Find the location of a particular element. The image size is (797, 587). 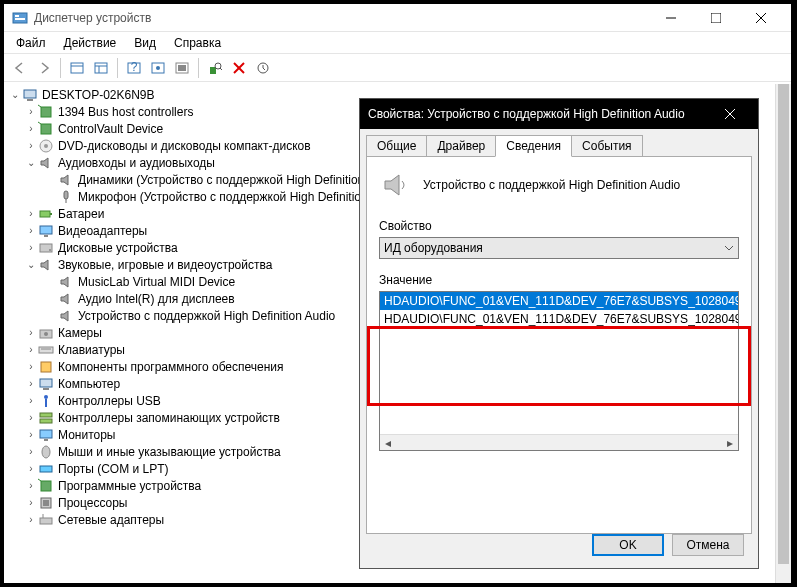

help-icon: ? is located at coordinates (134, 68).